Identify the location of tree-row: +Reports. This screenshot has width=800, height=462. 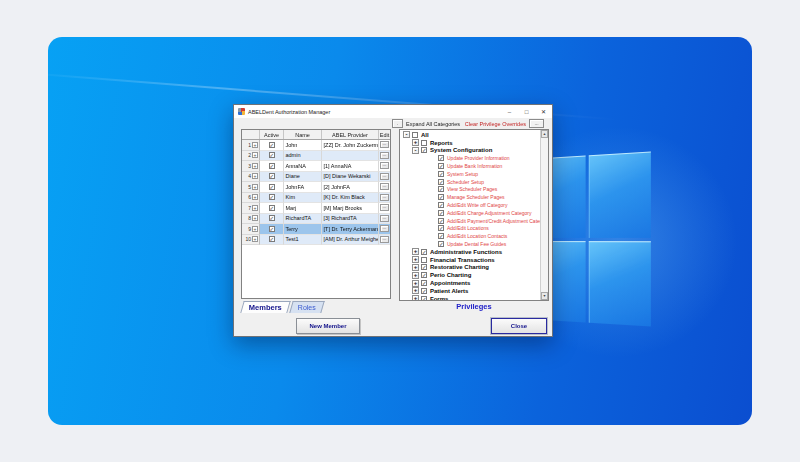
(470, 143).